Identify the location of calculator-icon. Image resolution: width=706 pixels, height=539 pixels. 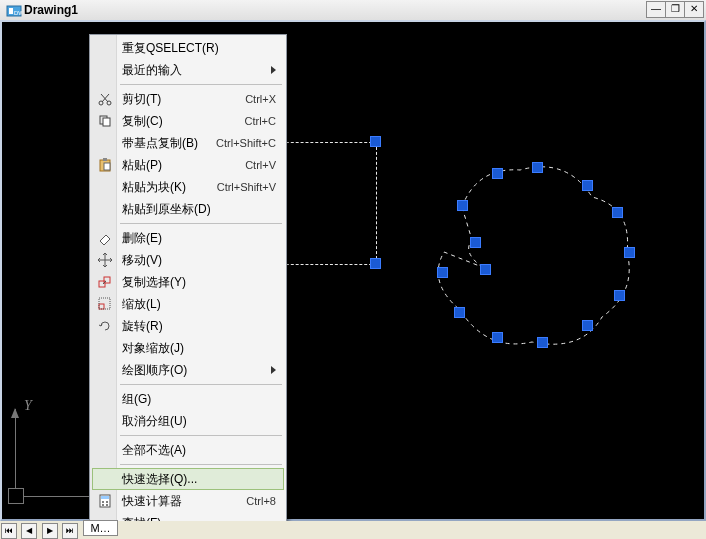
(105, 501).